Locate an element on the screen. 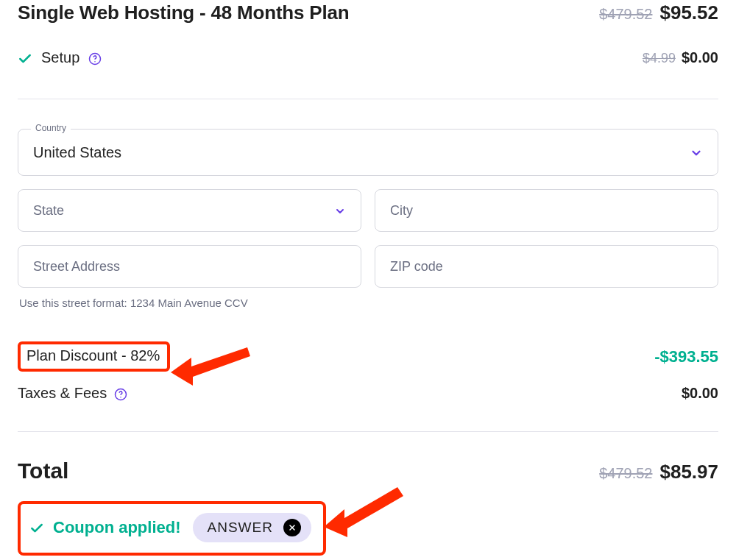 Image resolution: width=736 pixels, height=560 pixels. total-price: $479.52$85.97 is located at coordinates (659, 472).